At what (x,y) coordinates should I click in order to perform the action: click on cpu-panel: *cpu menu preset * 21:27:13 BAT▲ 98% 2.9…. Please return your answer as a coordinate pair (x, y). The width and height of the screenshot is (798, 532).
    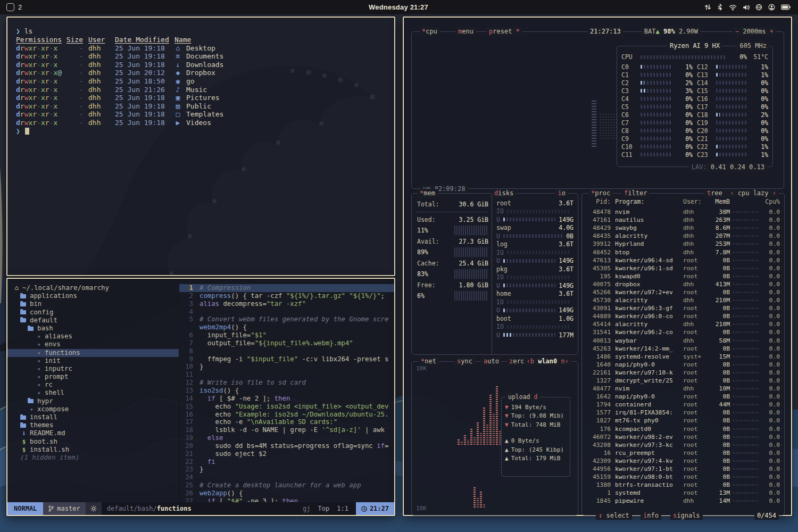
    Looking at the image, I should click on (598, 110).